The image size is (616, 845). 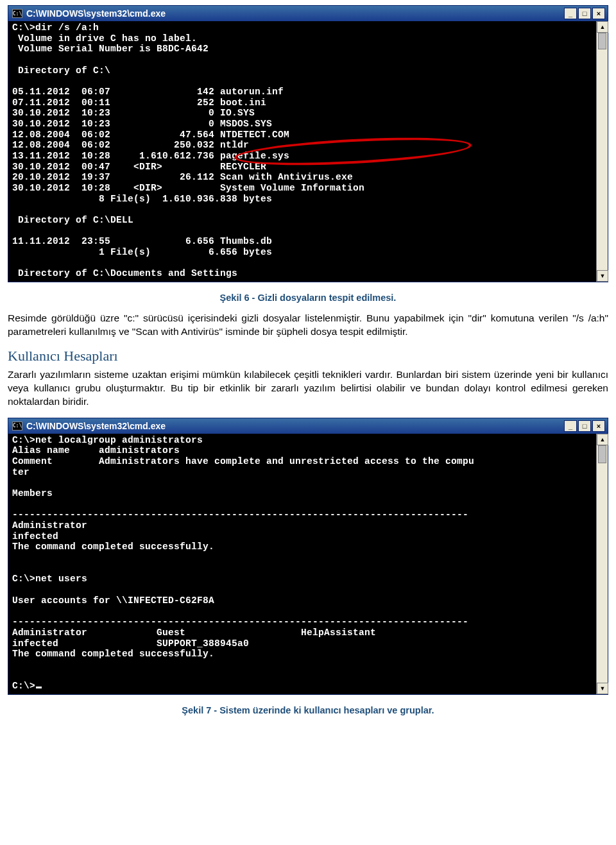 What do you see at coordinates (308, 325) in the screenshot?
I see `paragraph-1: Resimde görüldüğü üzre "c:" sürücüsü içe…` at bounding box center [308, 325].